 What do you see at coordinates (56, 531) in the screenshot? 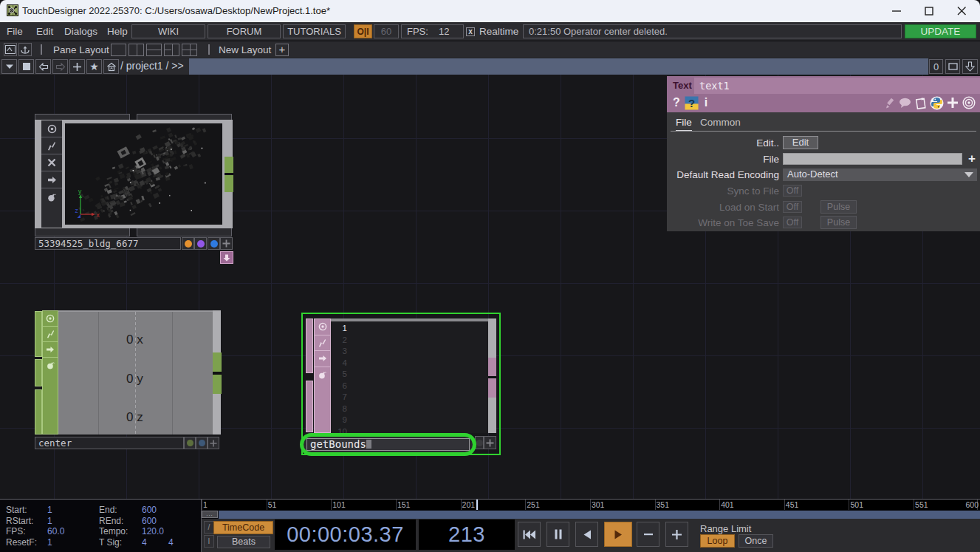
I see `field-value: 60.0` at bounding box center [56, 531].